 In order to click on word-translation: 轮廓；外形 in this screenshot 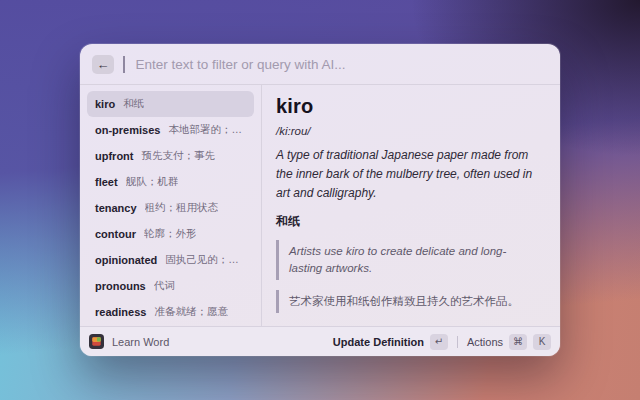, I will do `click(170, 234)`.